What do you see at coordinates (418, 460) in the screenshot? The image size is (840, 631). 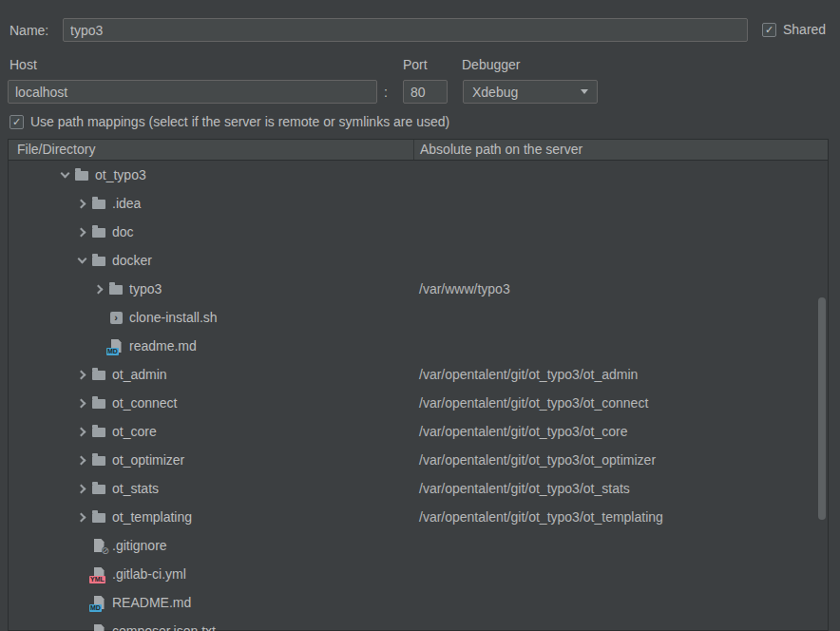 I see `table-row: ot_optimizer/var/opentalent/git/ot_typo3…` at bounding box center [418, 460].